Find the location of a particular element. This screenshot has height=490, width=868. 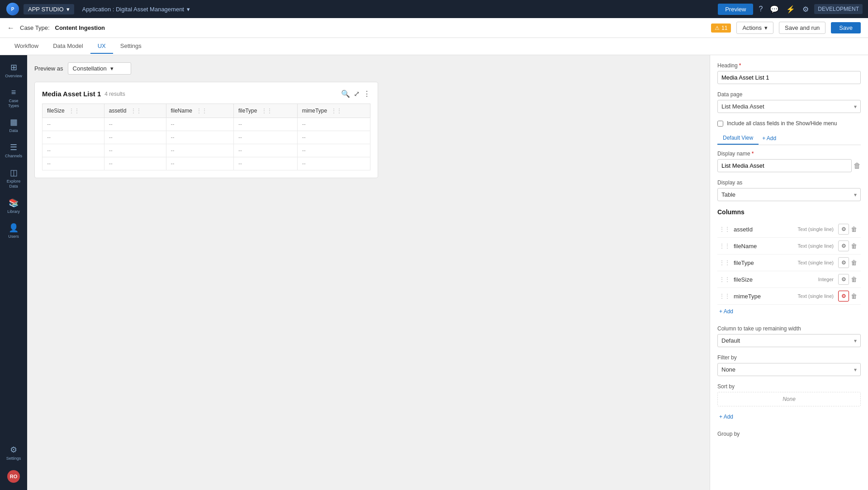

col-remaining-dropdown: Default ▾ is located at coordinates (789, 341).